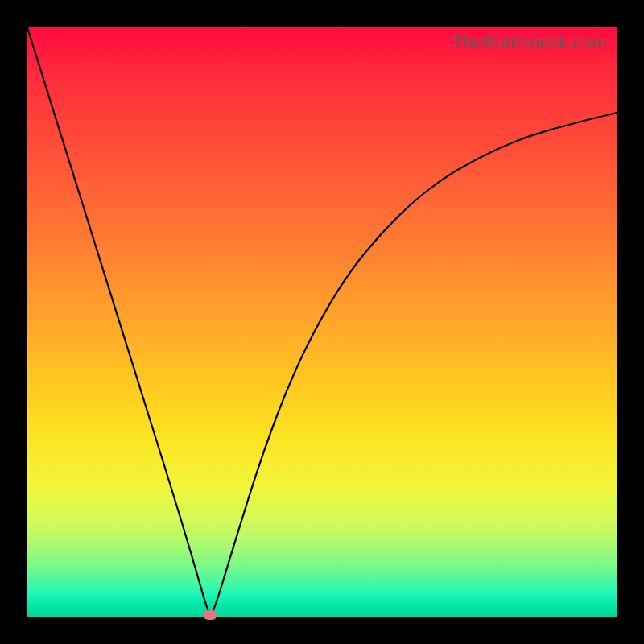 The width and height of the screenshot is (644, 644). What do you see at coordinates (210, 615) in the screenshot?
I see `minimum-marker` at bounding box center [210, 615].